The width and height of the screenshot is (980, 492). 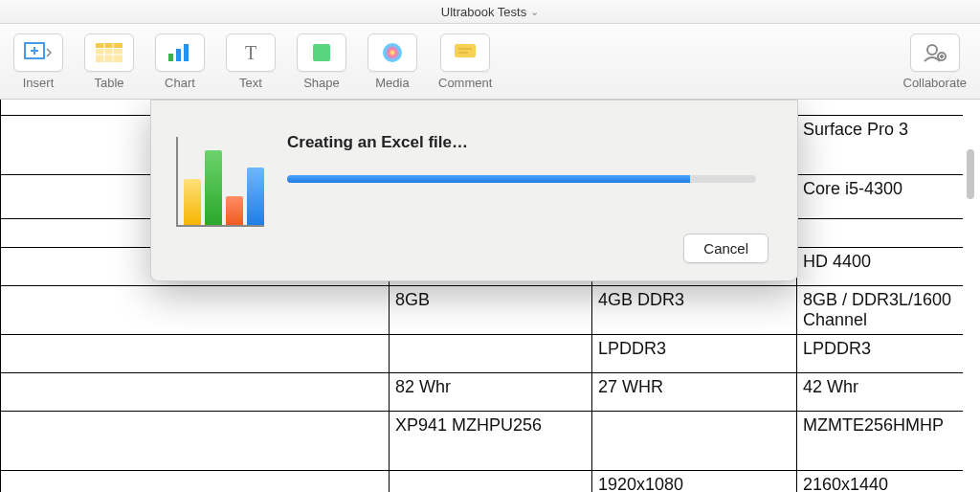 What do you see at coordinates (889, 197) in the screenshot?
I see `table-cell: Core i5-4300` at bounding box center [889, 197].